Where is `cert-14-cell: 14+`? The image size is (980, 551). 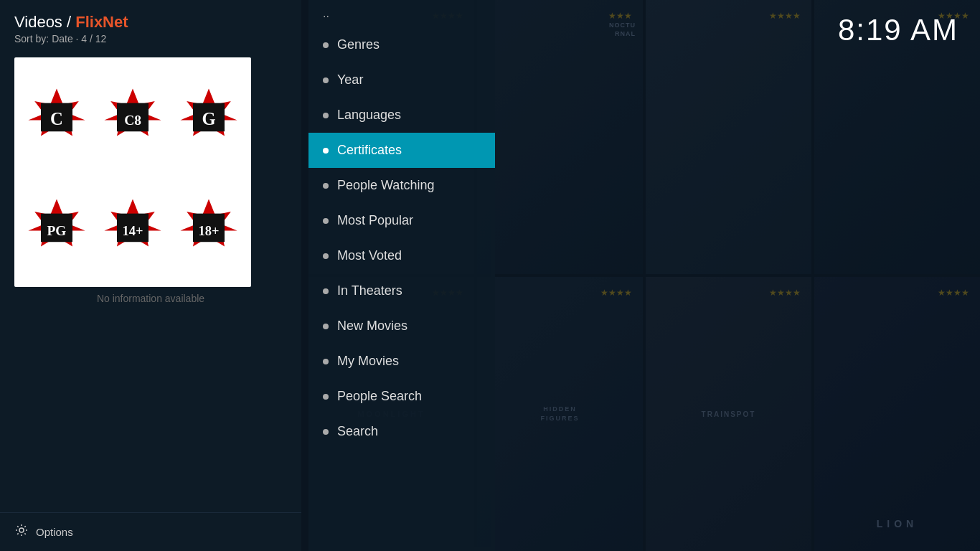 cert-14-cell: 14+ is located at coordinates (133, 227).